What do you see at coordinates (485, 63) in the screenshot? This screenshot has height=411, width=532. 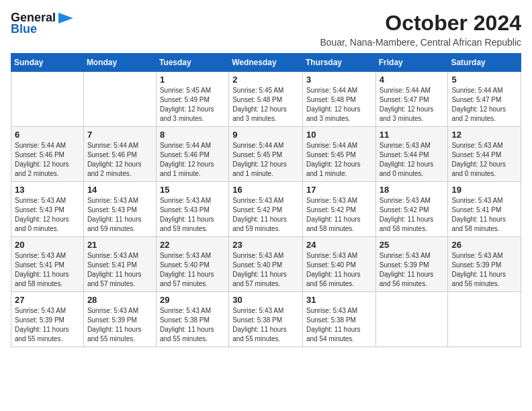 I see `weekday-saturday: Saturday` at bounding box center [485, 63].